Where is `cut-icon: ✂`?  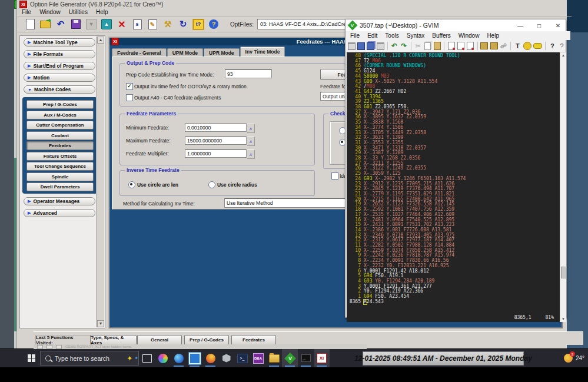 cut-icon: ✂ is located at coordinates (418, 46).